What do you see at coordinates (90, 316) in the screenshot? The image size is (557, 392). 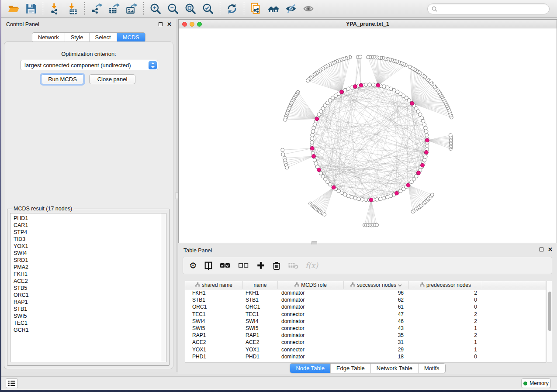 I see `mcds-result-item: SWI5` at bounding box center [90, 316].